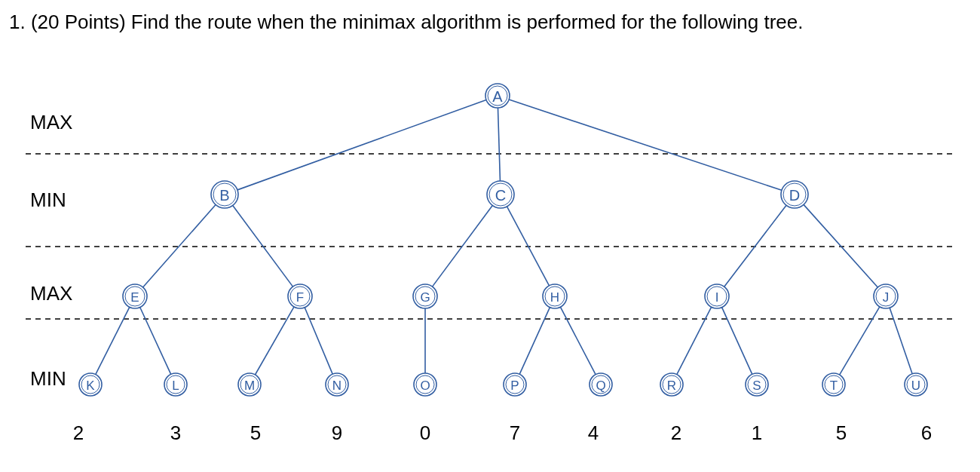 Image resolution: width=980 pixels, height=472 pixels. Describe the element at coordinates (528, 246) in the screenshot. I see `edge-C-H` at that location.